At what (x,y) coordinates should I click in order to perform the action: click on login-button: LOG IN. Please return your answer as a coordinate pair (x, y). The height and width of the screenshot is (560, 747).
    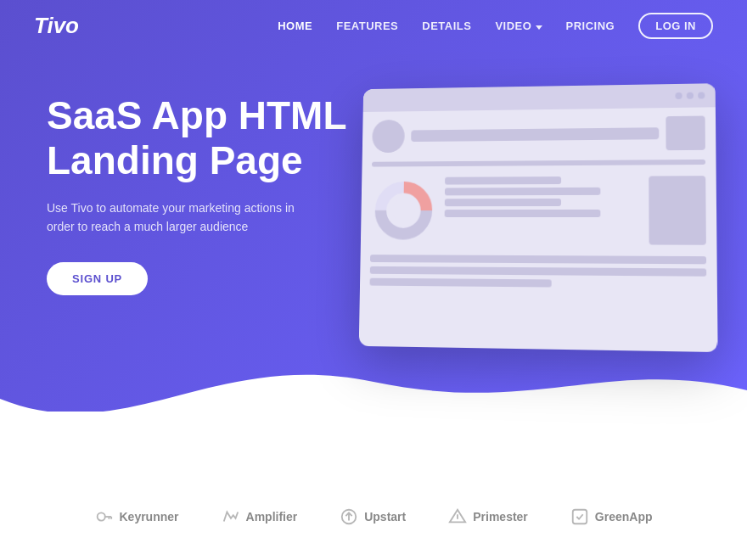
    Looking at the image, I should click on (676, 25).